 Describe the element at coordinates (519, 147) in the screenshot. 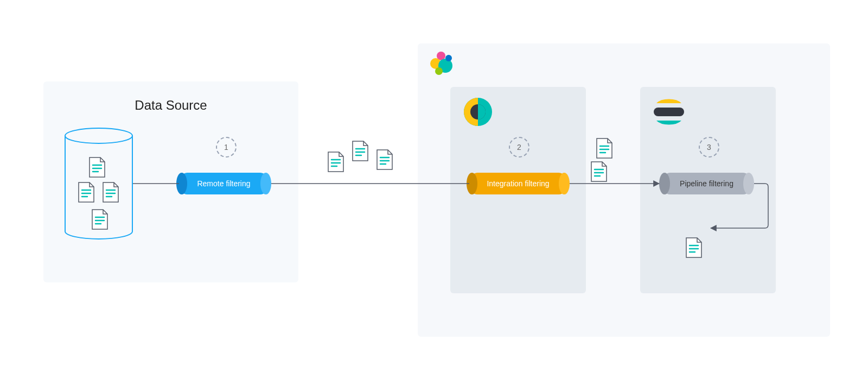

I see `step-num-2: 2` at that location.